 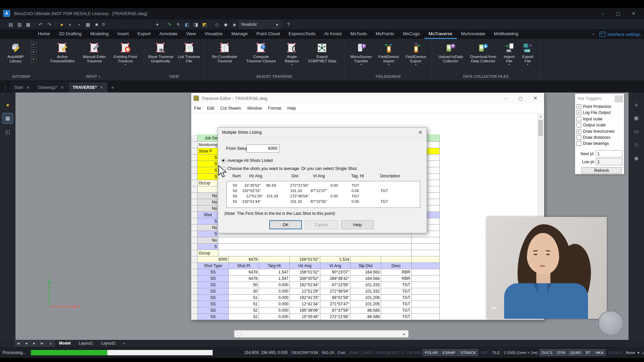 What do you see at coordinates (275, 108) in the screenshot?
I see `menu-format: Format` at bounding box center [275, 108].